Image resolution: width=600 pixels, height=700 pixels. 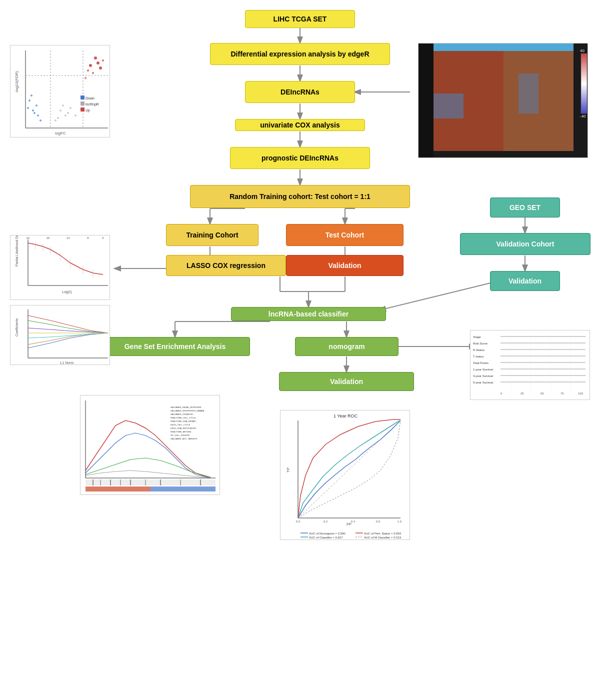 What do you see at coordinates (300, 158) in the screenshot?
I see `prognostic-box: prognostic DEIncRNAs` at bounding box center [300, 158].